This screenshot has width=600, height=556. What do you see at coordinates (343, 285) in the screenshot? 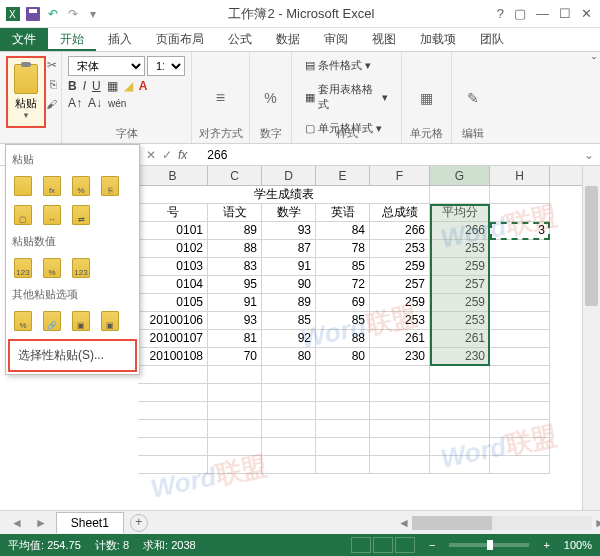
I see `cell: 72` at bounding box center [343, 285].